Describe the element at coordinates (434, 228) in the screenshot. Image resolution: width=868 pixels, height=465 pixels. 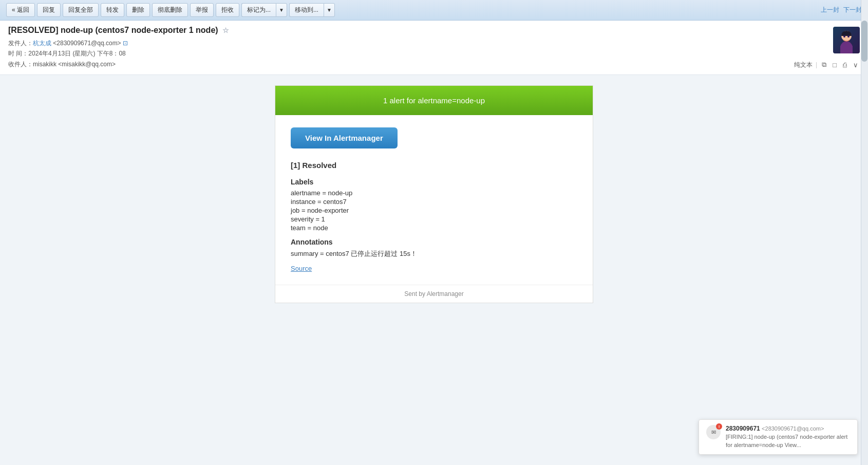
I see `label-team: team = node` at that location.